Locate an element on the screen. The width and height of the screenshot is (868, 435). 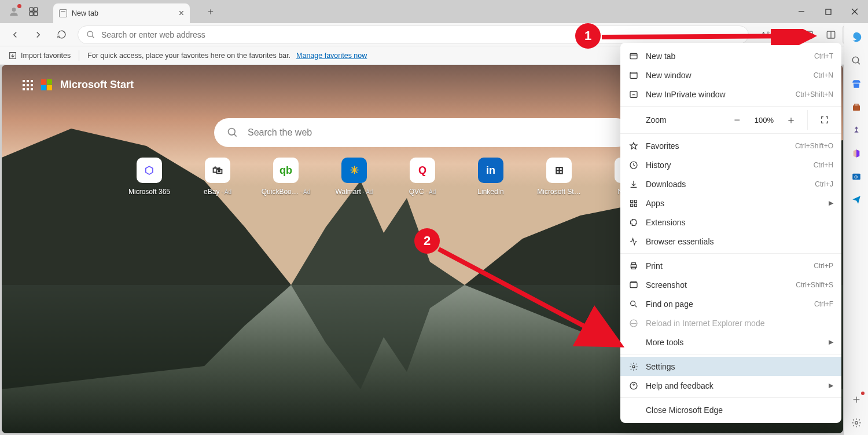
quick-link-ebay: 🛍eBay · Ad is located at coordinates (218, 177).